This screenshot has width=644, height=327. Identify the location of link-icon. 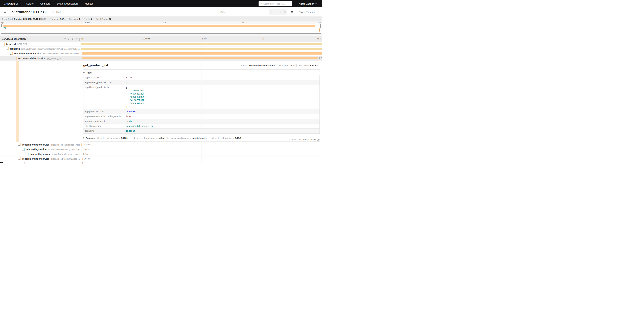
(318, 140).